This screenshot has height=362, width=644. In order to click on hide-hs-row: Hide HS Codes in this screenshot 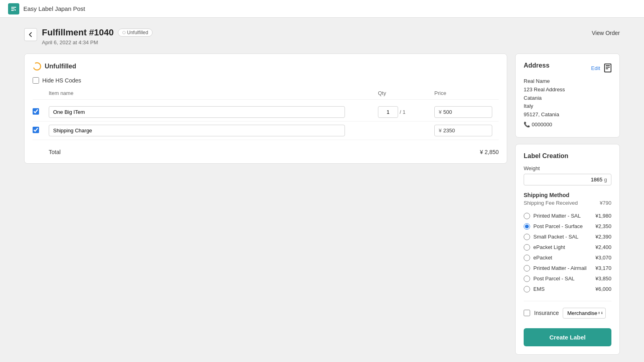, I will do `click(266, 80)`.